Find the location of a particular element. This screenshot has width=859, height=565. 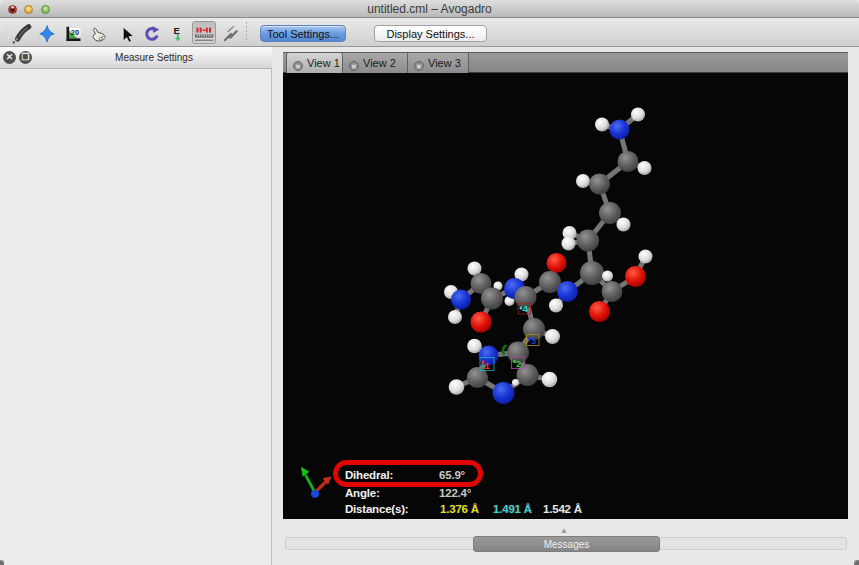

svg-text: E is located at coordinates (177, 30).